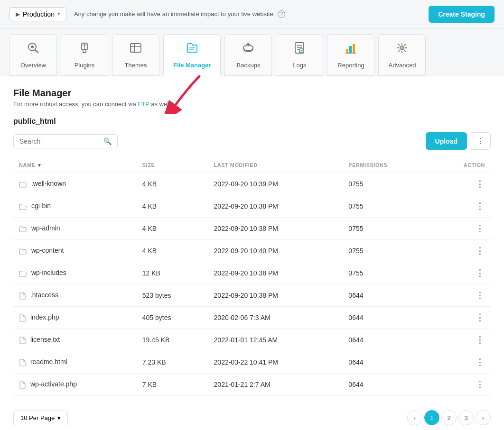 This screenshot has height=430, width=504. I want to click on col-action: ACTION, so click(461, 165).